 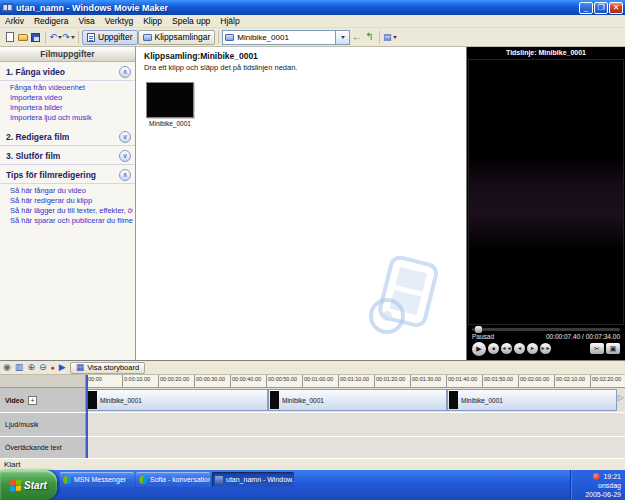 I want to click on menu-bar: Arkiv Redigera Visa Verktyg Klipp Spela …, so click(x=312, y=22).